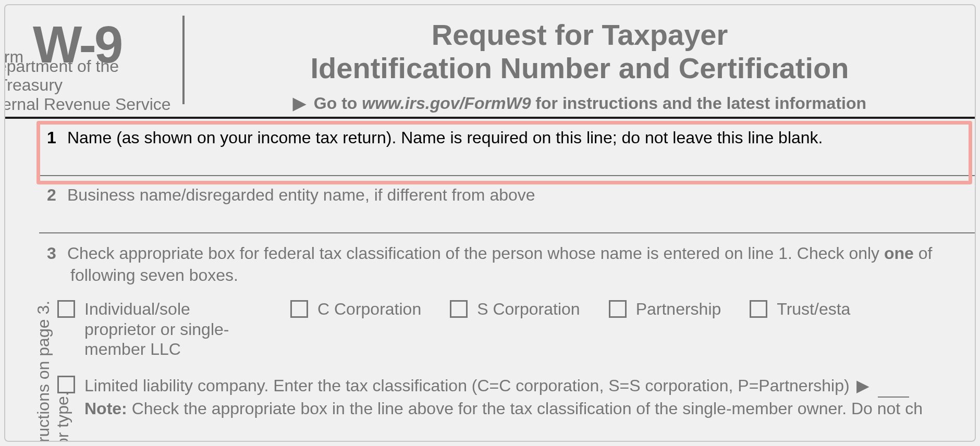 The height and width of the screenshot is (446, 980). I want to click on row-2-business-name: 2 Business name/disregarded entity name,…, so click(507, 205).